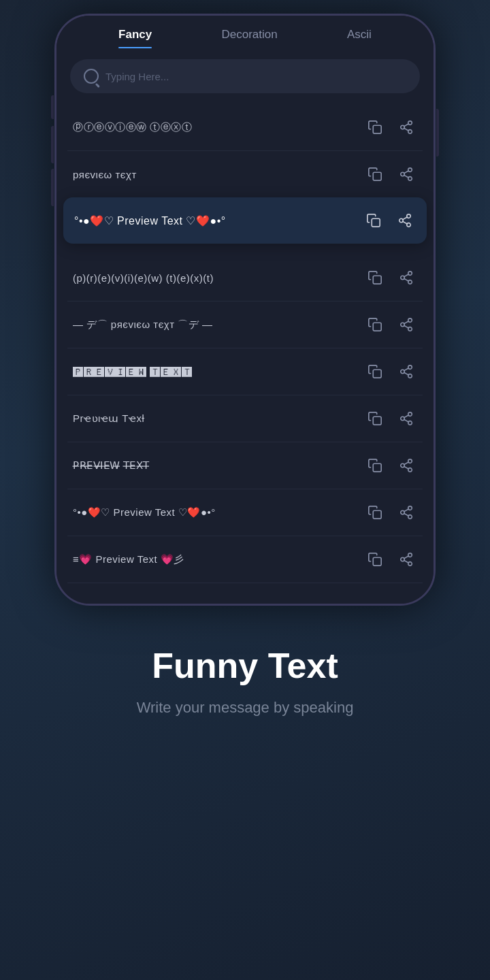 The width and height of the screenshot is (490, 980). Describe the element at coordinates (91, 76) in the screenshot. I see `search-icon` at that location.